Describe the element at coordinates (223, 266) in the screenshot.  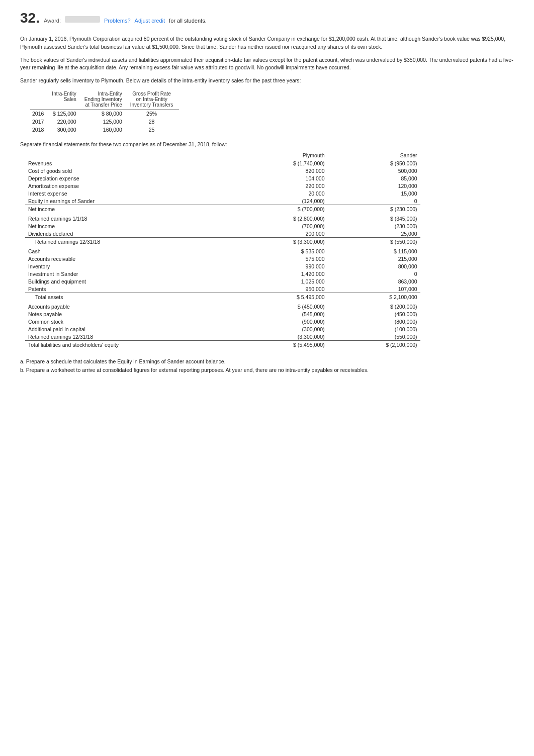
I see `fin-row: Inventory 990,000 800,000` at that location.